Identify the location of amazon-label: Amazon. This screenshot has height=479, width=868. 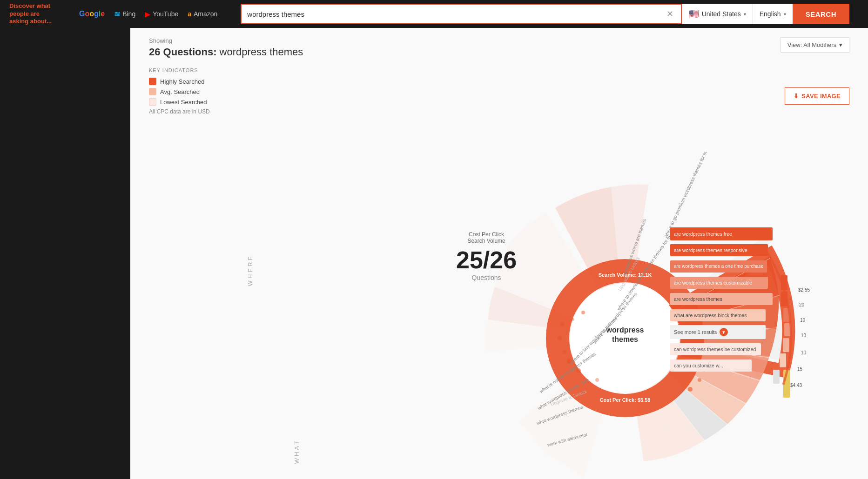
(206, 14).